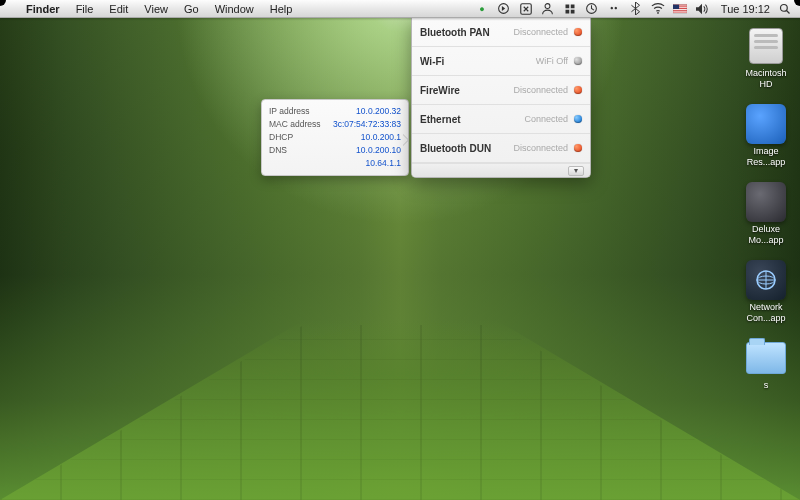 This screenshot has height=500, width=800. Describe the element at coordinates (501, 90) in the screenshot. I see `network-item-firewire: FireWire Disconnected` at that location.